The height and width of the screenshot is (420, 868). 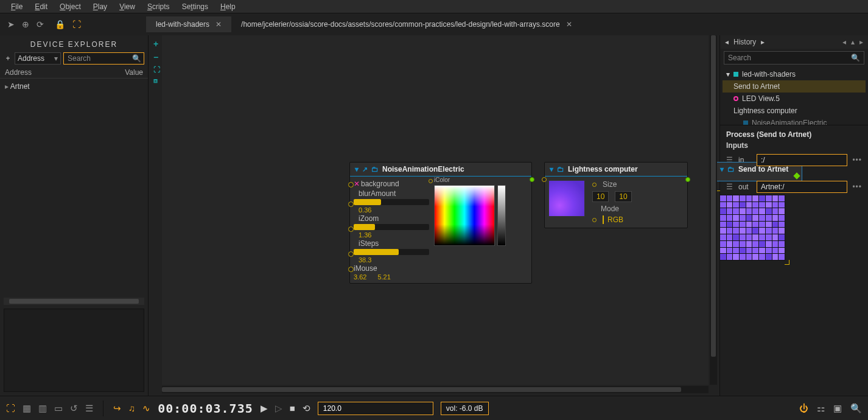 I want to click on menu-help: Help, so click(x=228, y=7).